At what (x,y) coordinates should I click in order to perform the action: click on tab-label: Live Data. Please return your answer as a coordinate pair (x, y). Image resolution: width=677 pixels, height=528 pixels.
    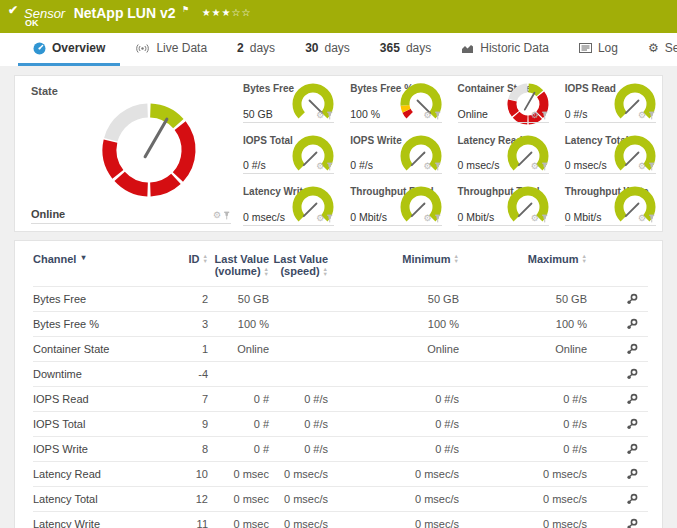
    Looking at the image, I should click on (182, 48).